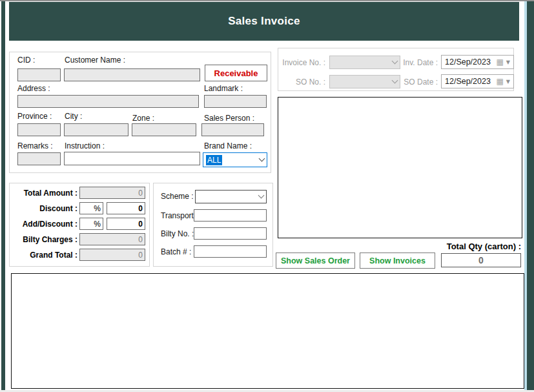 This screenshot has height=392, width=534. I want to click on total-qty-field: 0, so click(481, 260).